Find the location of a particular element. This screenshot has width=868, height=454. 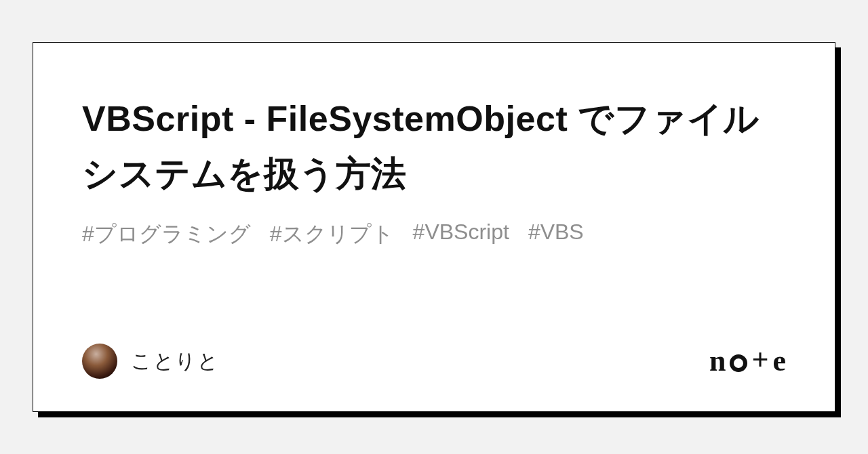

tag-item: #VBScript is located at coordinates (461, 234).